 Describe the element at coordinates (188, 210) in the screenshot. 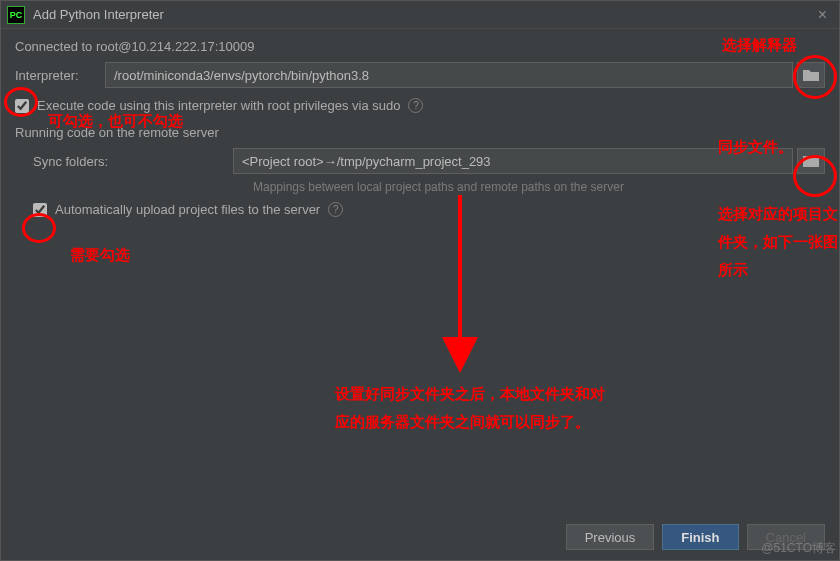

I see `auto-upload-label: Automatically upload project files to th…` at that location.